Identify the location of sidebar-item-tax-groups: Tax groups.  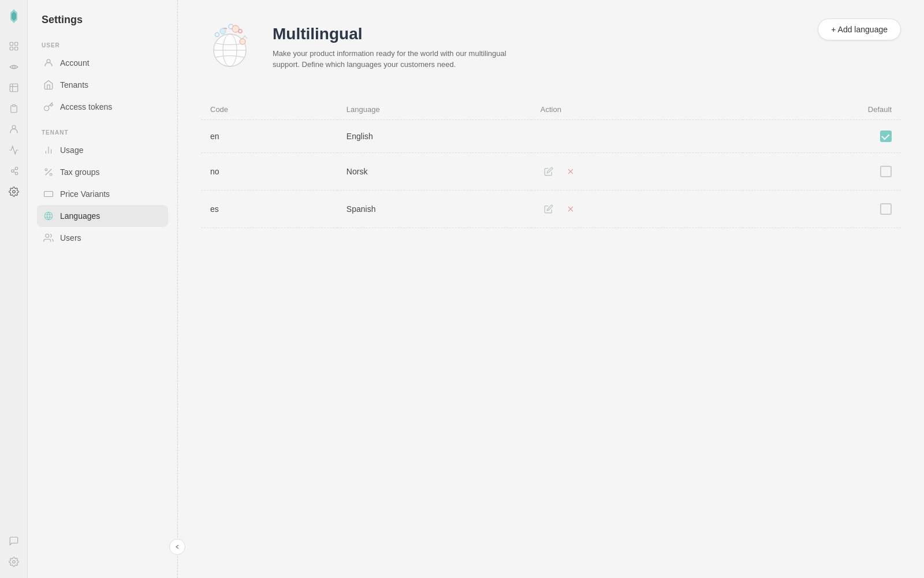
(103, 172).